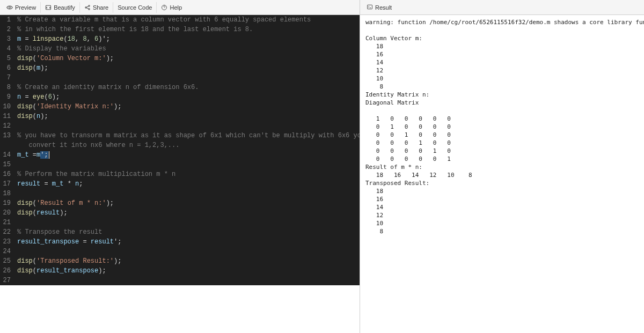 The image size is (644, 333). Describe the element at coordinates (180, 78) in the screenshot. I see `code-line: 7` at that location.